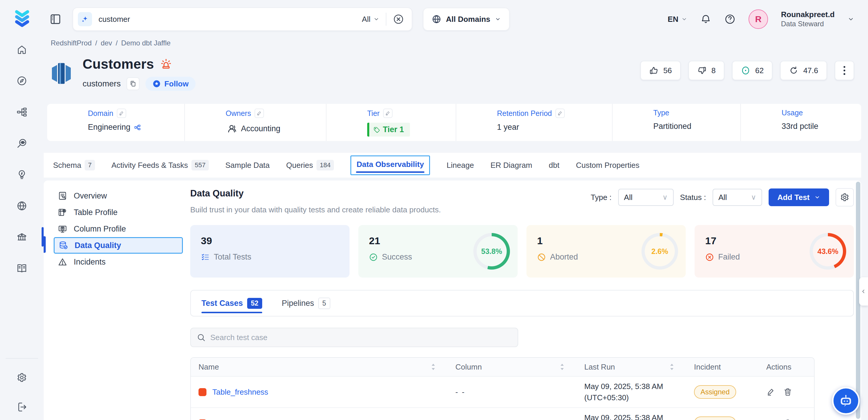  Describe the element at coordinates (22, 206) in the screenshot. I see `globe-icon` at that location.